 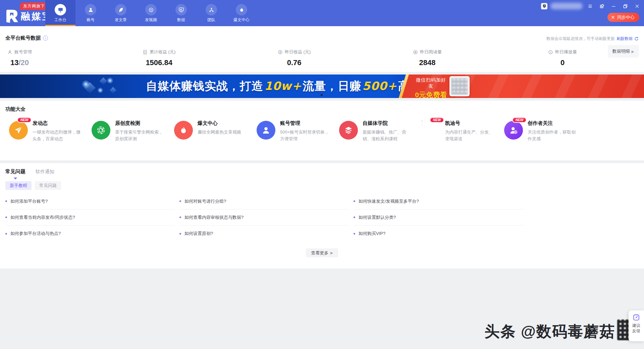 I want to click on user-plus-icon, so click(x=514, y=130).